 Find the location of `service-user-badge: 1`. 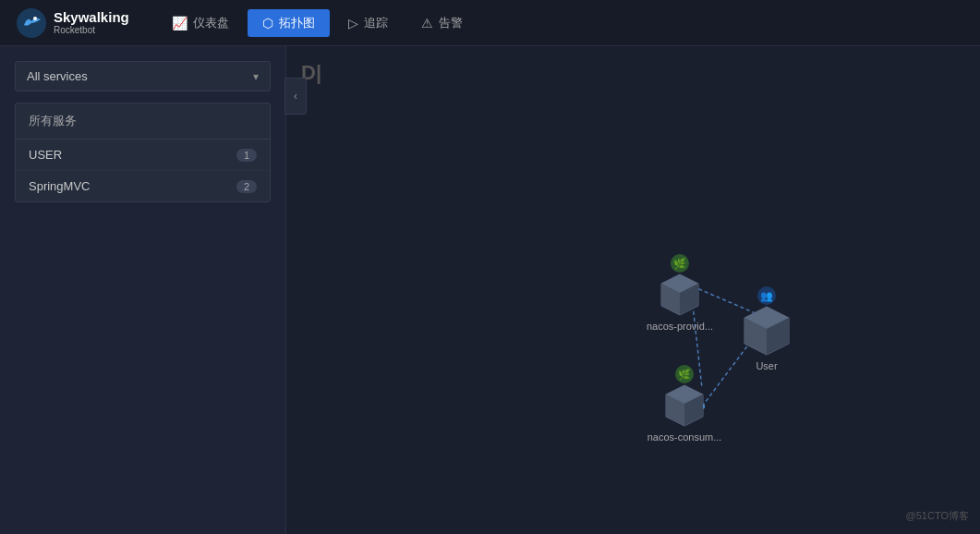

service-user-badge: 1 is located at coordinates (247, 155).